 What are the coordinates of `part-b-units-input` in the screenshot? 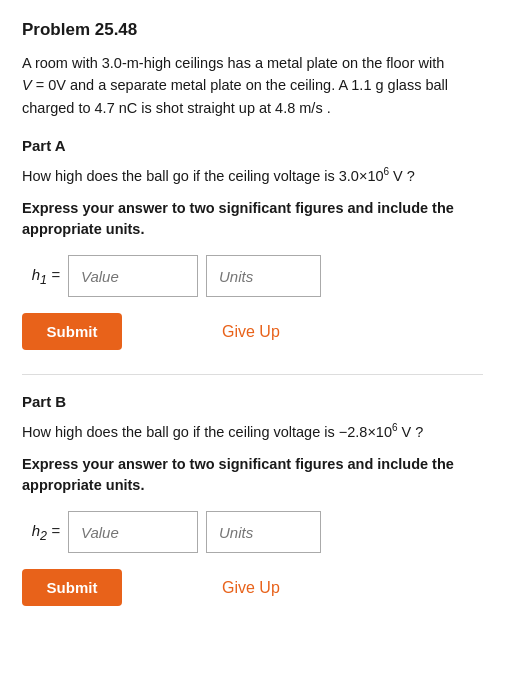 It's located at (264, 532).